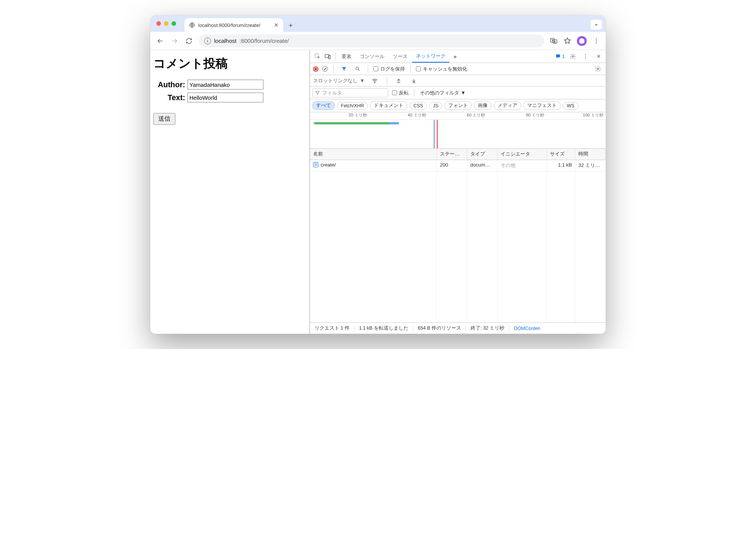 The height and width of the screenshot is (550, 756). I want to click on chip-js: JS, so click(436, 106).